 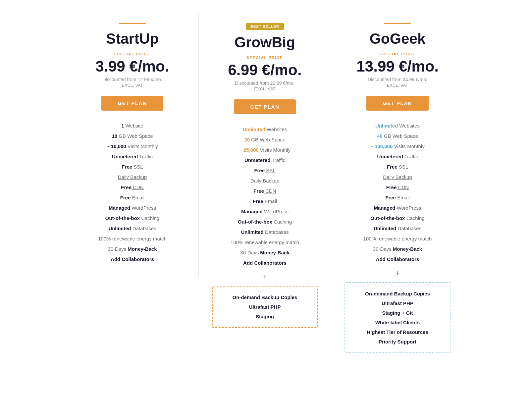 What do you see at coordinates (132, 79) in the screenshot?
I see `discounted-from: Discounted from 12.99 €/mo.` at bounding box center [132, 79].